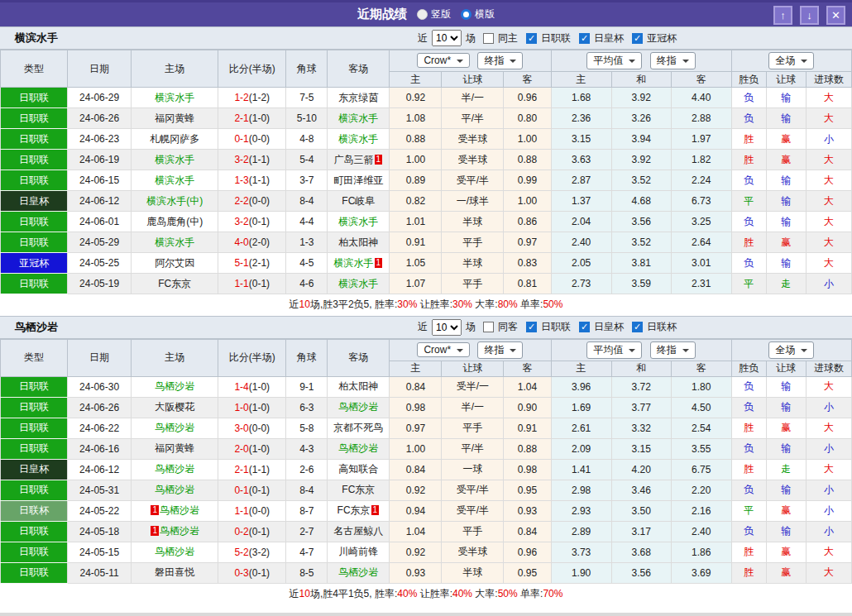  I want to click on move-up-button: ↑, so click(783, 15).